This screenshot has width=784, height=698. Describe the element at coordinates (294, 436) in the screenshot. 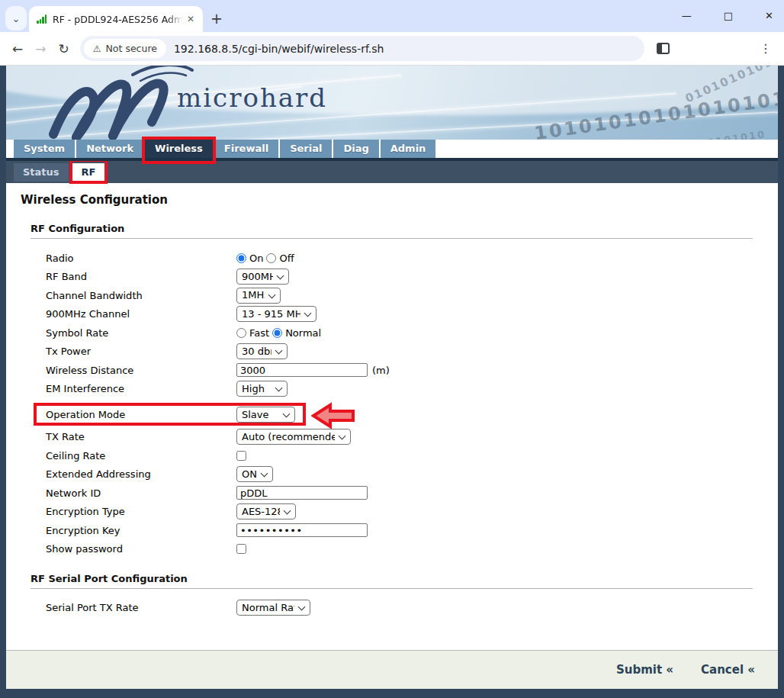

I see `tx-rate-select: Auto (recommended)` at that location.